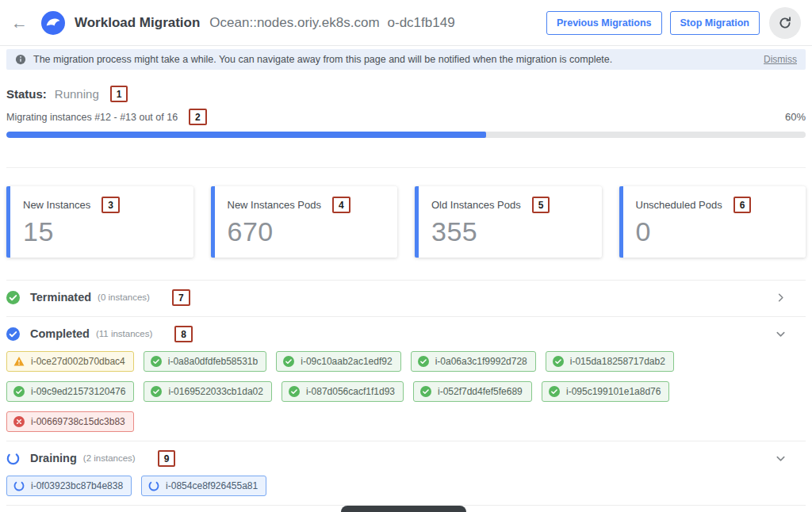  I want to click on instance-chip: i-09c10aab2ac1edf92, so click(338, 361).